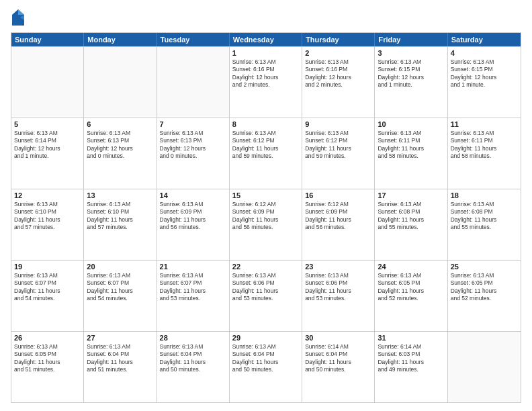 The height and width of the screenshot is (411, 532). What do you see at coordinates (193, 40) in the screenshot?
I see `day-header-tuesday: Tuesday` at bounding box center [193, 40].